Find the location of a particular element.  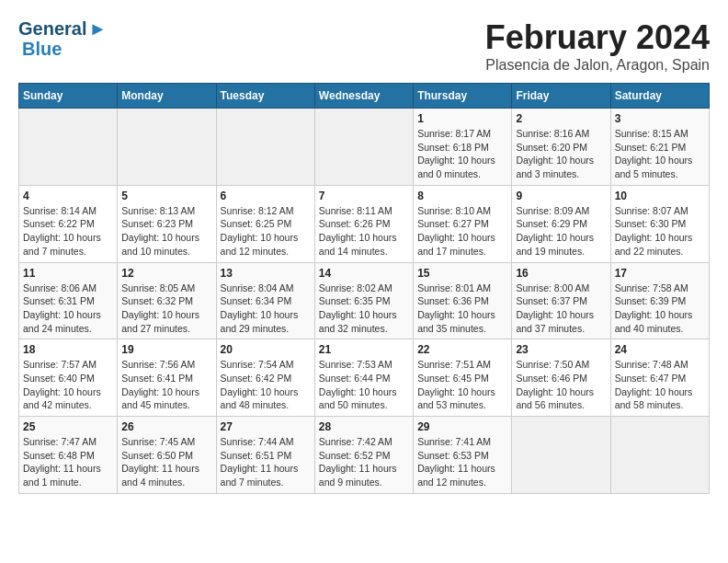

day-number: 20 is located at coordinates (266, 350).